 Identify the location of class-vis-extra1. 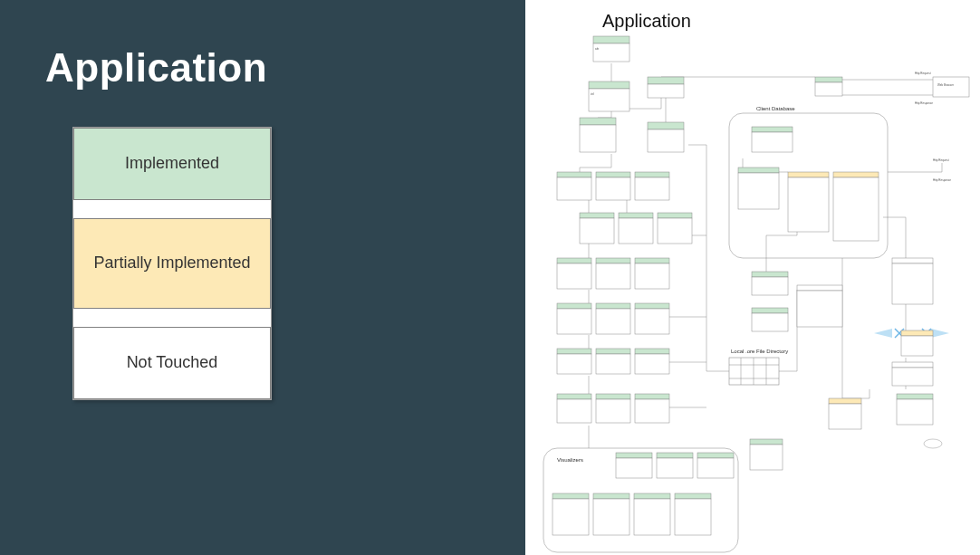
(652, 514).